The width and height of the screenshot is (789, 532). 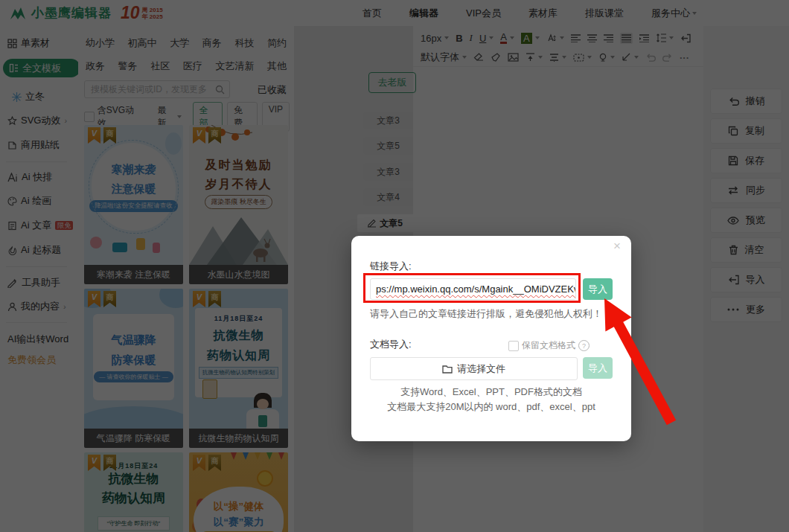 What do you see at coordinates (447, 369) in the screenshot?
I see `folder-icon` at bounding box center [447, 369].